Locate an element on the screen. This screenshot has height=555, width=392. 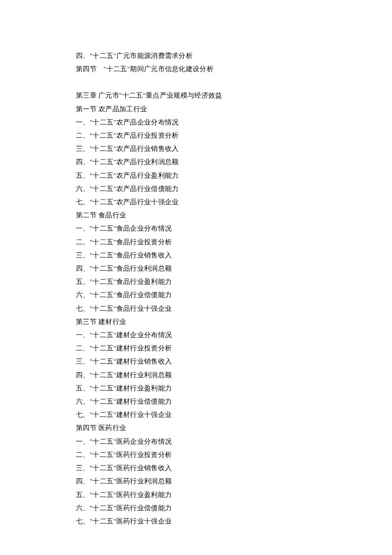
toc-line: 六、"十二五"农产品行业偿债能力 is located at coordinates (195, 188).